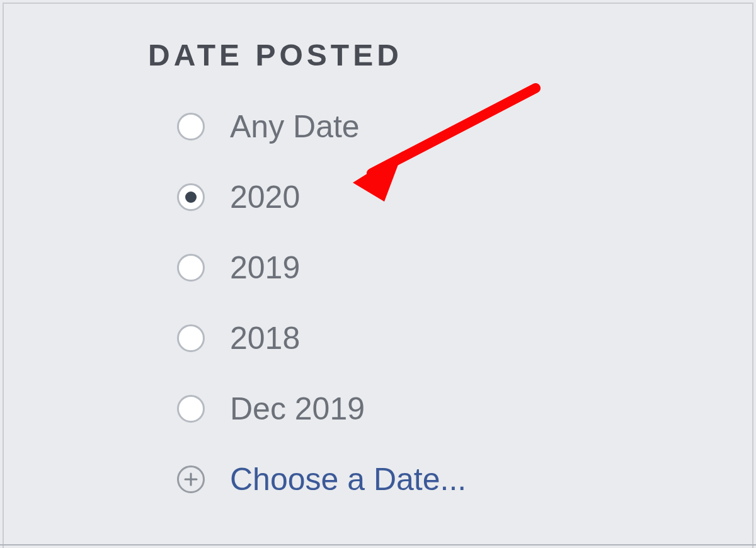 The height and width of the screenshot is (548, 756). I want to click on option-label: Dec 2019, so click(297, 409).